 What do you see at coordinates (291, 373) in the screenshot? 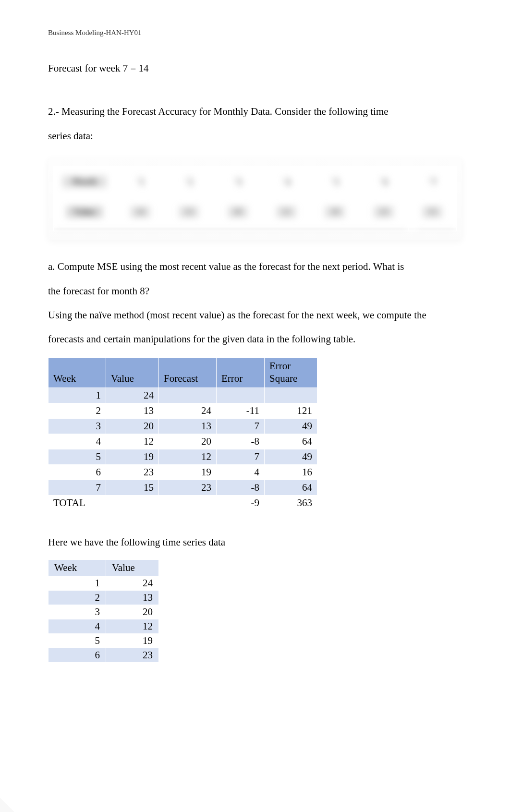
I see `col-header-error-square: Error Square` at bounding box center [291, 373].